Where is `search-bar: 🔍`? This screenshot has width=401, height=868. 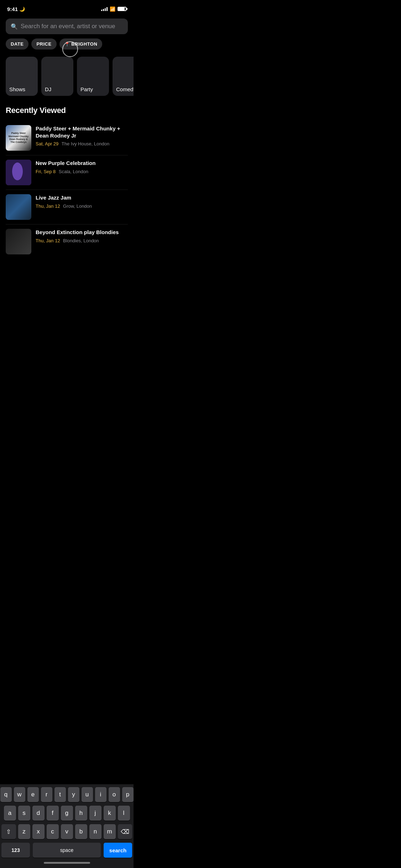
search-bar: 🔍 is located at coordinates (67, 26).